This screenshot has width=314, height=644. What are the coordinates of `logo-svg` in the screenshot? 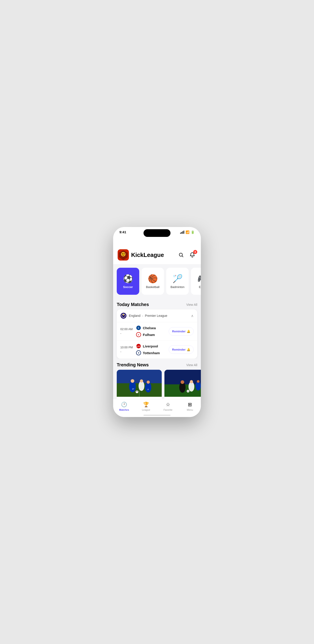 It's located at (123, 255).